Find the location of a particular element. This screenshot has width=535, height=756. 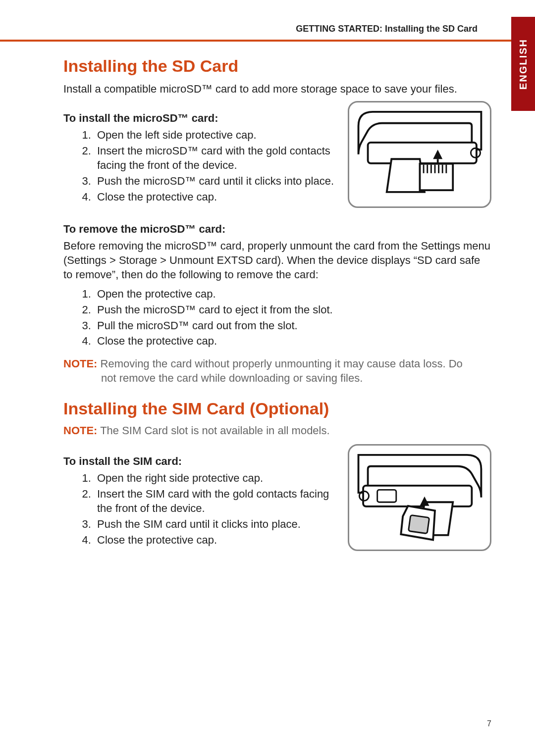

remove-sd-heading: To remove the microSD™ card: is located at coordinates (277, 229).